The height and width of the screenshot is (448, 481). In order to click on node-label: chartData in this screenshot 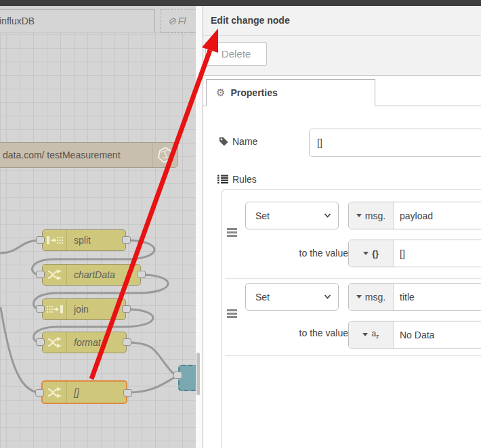, I will do `click(91, 275)`.